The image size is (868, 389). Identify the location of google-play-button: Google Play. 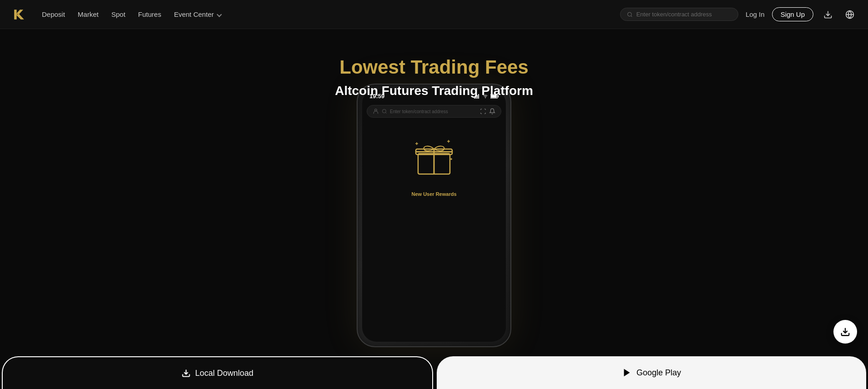
(651, 373).